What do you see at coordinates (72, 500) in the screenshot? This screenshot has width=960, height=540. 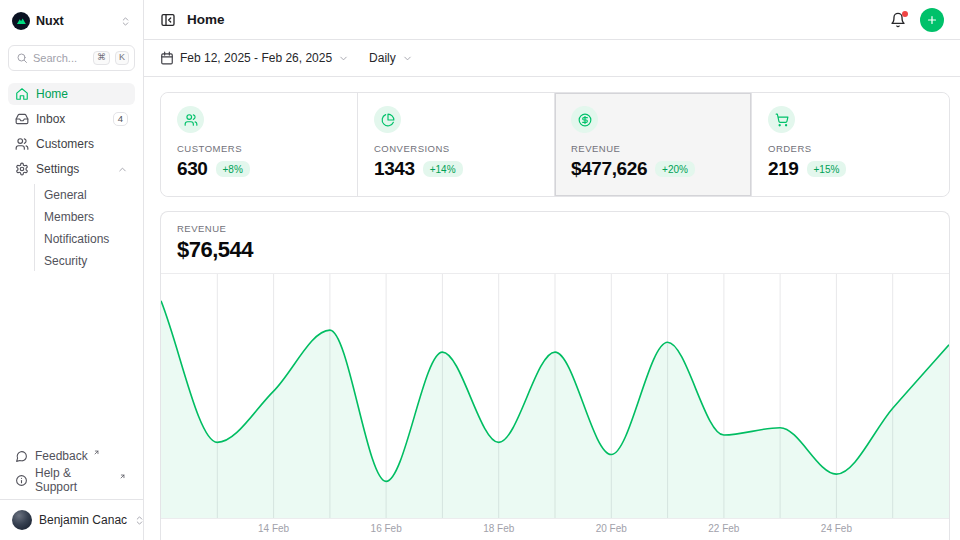 I see `divider` at bounding box center [72, 500].